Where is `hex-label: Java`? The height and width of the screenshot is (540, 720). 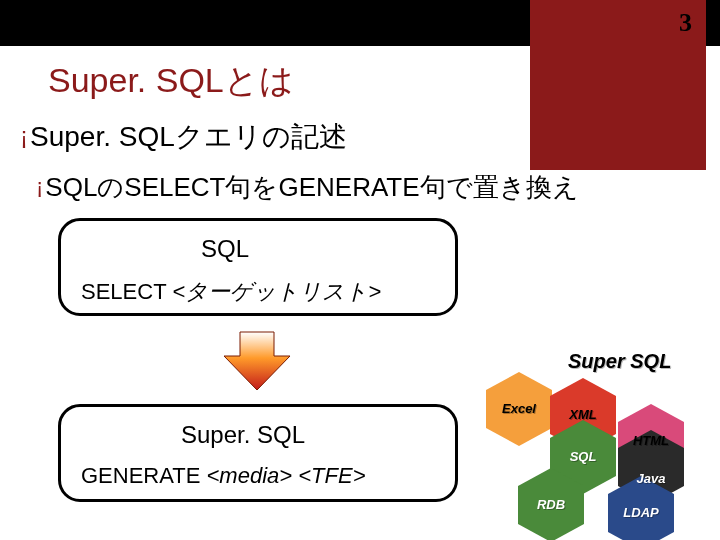
hex-label: Java is located at coordinates (652, 478).